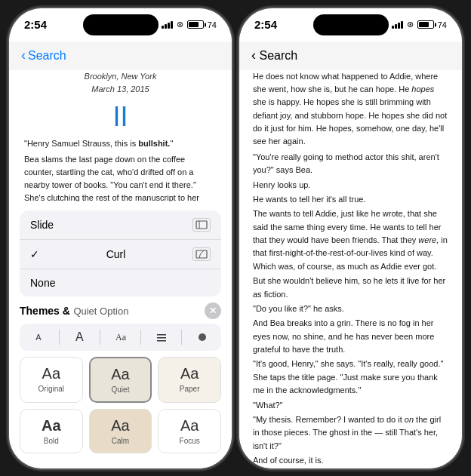 This screenshot has height=476, width=471. I want to click on right-paragraph-12: And of course, it is., so click(350, 460).